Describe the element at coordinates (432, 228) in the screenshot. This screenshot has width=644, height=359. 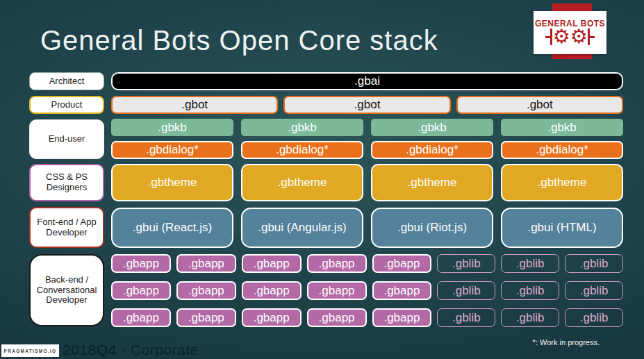
I see `gbui-riot-box: .gbui (Riot.js)` at that location.